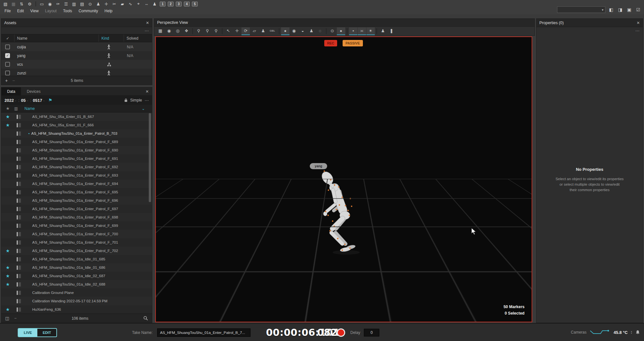 Image resolution: width=644 pixels, height=341 pixels. Describe the element at coordinates (19, 109) in the screenshot. I see `media-column-header: ▥` at that location.